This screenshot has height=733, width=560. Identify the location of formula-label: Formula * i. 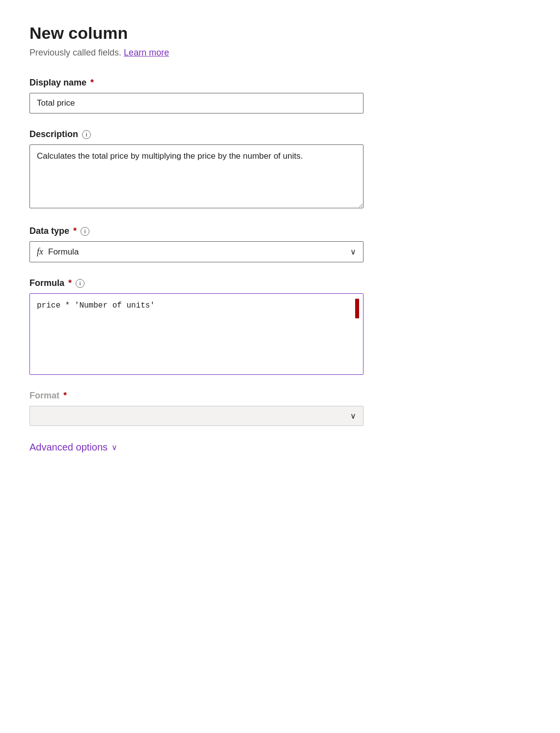
(280, 283).